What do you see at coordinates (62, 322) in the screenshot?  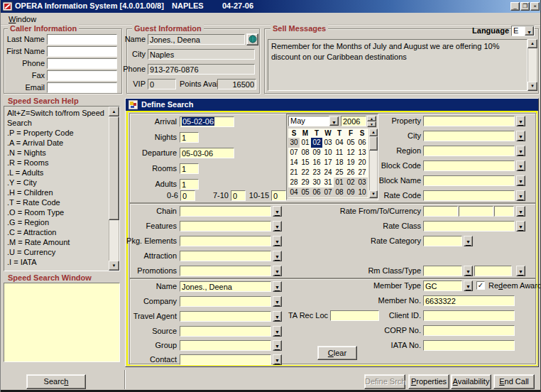 I see `speed-search-input` at bounding box center [62, 322].